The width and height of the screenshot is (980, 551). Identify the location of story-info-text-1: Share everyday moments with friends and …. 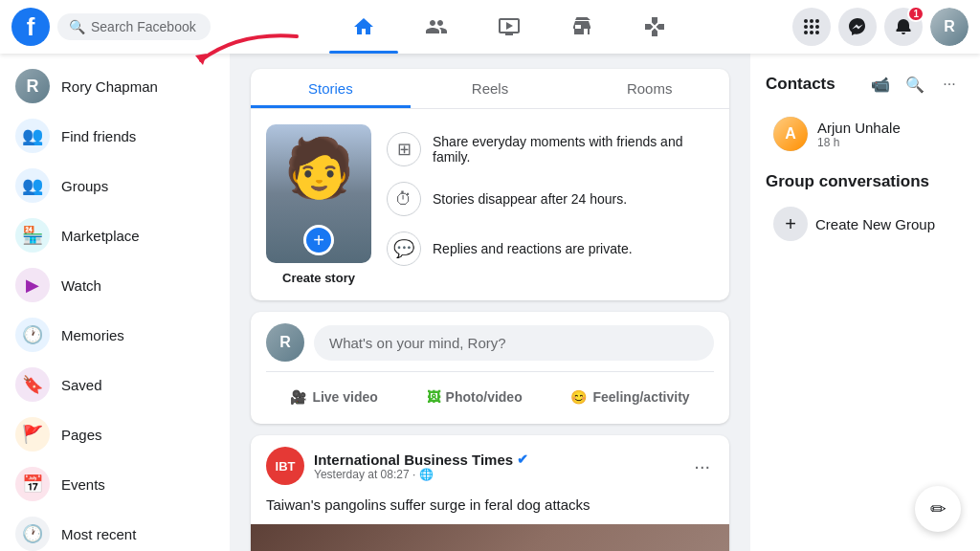
(573, 149).